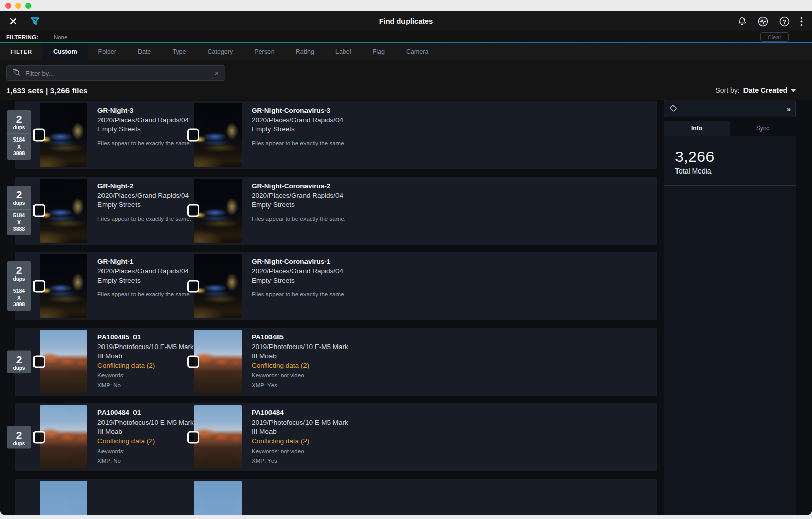  Describe the element at coordinates (785, 21) in the screenshot. I see `help-icon: ?` at that location.